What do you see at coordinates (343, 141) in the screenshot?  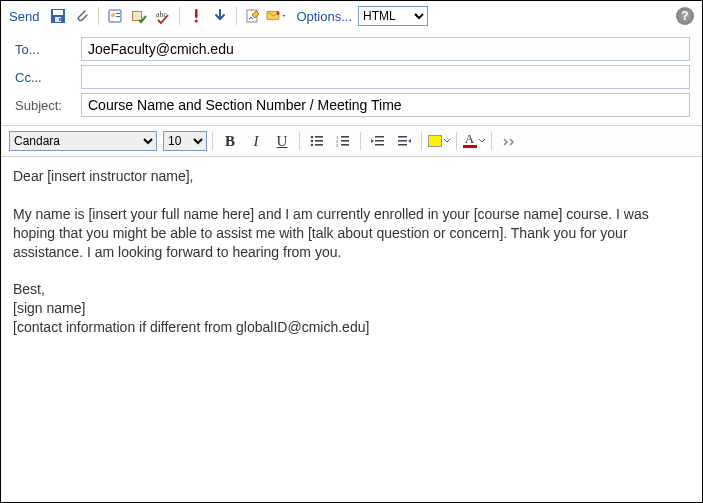 I see `numbered-list-button: 123` at bounding box center [343, 141].